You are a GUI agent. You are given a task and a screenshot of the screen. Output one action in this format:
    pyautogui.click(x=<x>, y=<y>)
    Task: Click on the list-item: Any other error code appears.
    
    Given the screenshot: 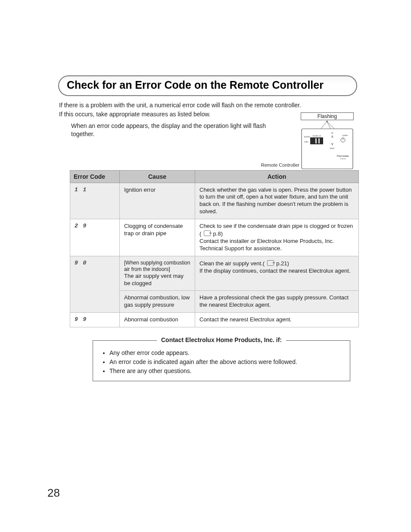 What is the action you would take?
    pyautogui.click(x=226, y=353)
    